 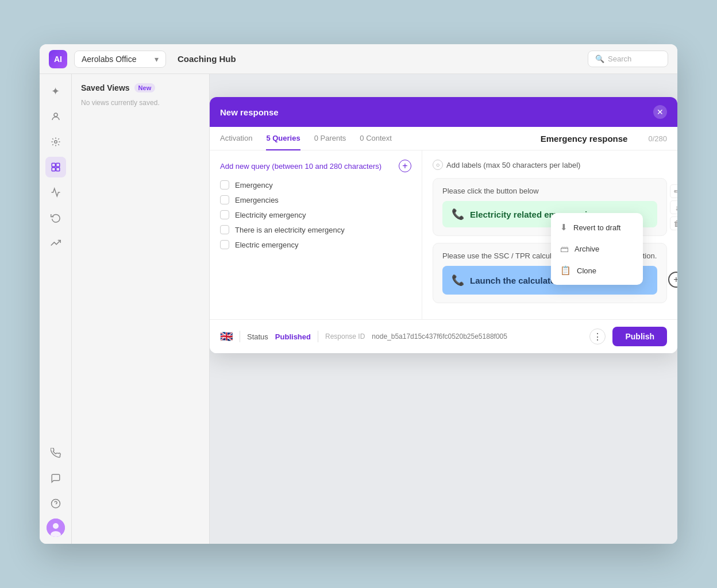 I want to click on archive-item: 🗃 Archive, so click(x=597, y=249).